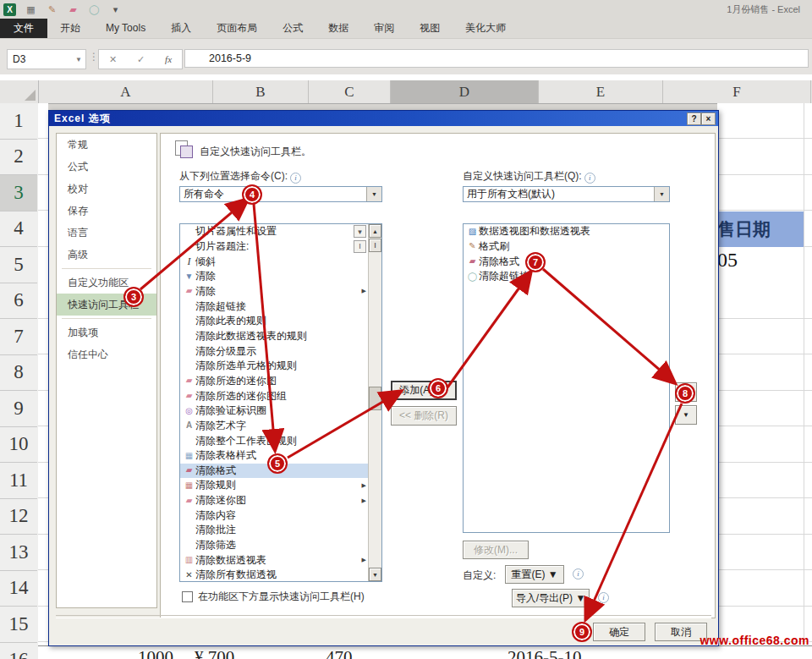  Describe the element at coordinates (19, 157) in the screenshot. I see `row-header-2: 2` at that location.